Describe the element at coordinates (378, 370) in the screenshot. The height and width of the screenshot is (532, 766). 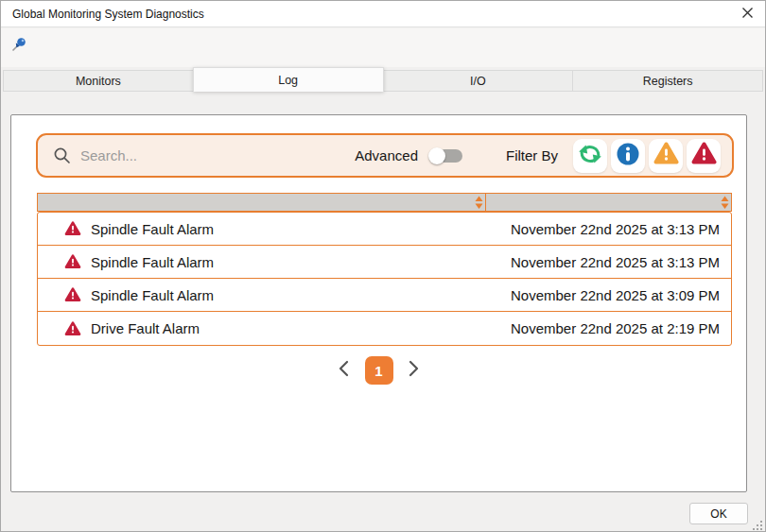
I see `pagination: 1` at that location.